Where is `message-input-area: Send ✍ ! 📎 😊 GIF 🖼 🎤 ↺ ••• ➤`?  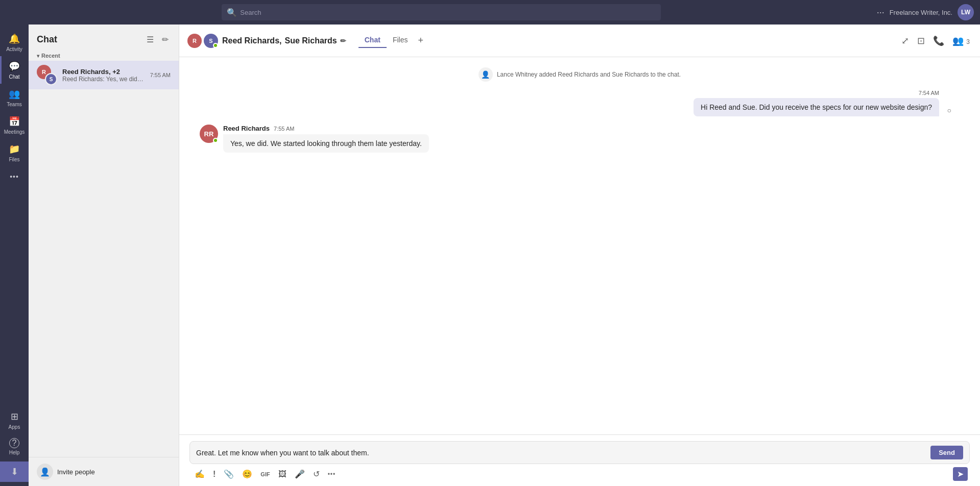
message-input-area: Send ✍ ! 📎 😊 GIF 🖼 🎤 ↺ ••• ➤ is located at coordinates (580, 460).